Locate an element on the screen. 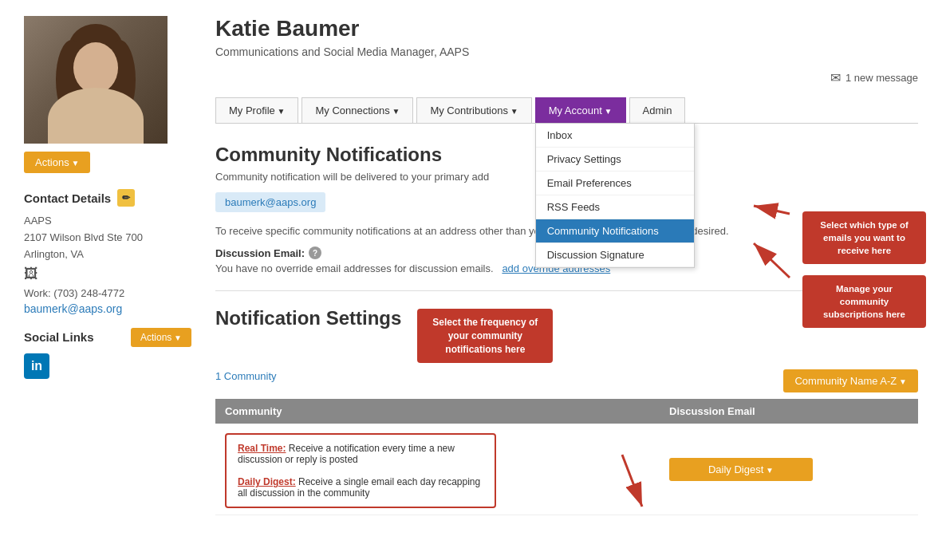 The height and width of the screenshot is (560, 942). daily-digest-link: Daily Digest: is located at coordinates (266, 482).